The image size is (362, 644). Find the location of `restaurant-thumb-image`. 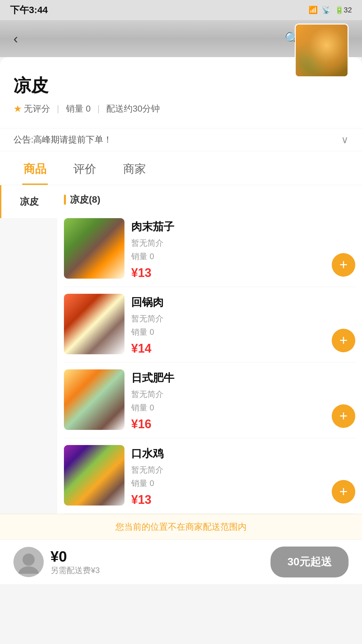

restaurant-thumb-image is located at coordinates (322, 50).